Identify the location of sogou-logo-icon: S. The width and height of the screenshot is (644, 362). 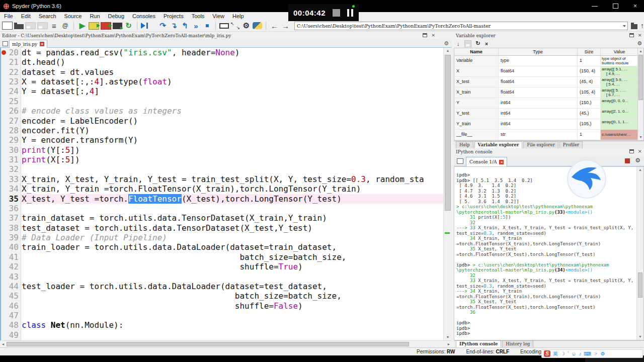
(547, 354).